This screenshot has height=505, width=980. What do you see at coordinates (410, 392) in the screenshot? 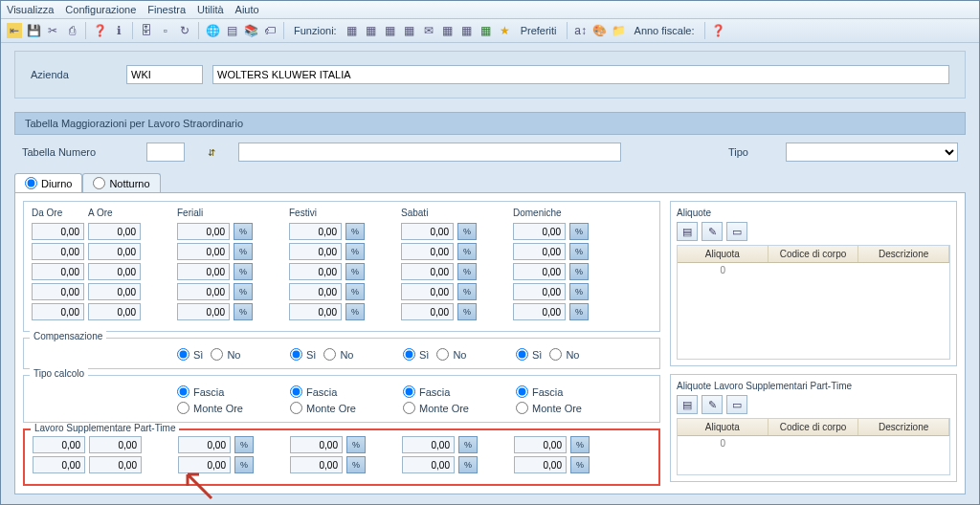
I see `tc-sabati-fascia` at bounding box center [410, 392].